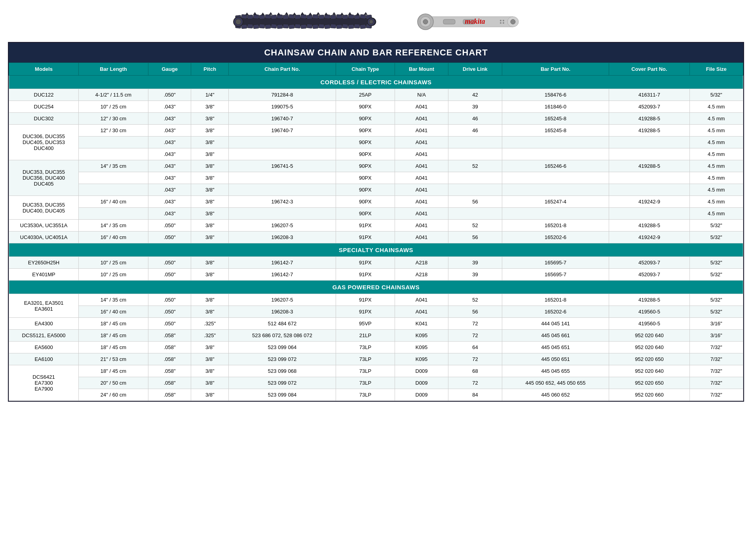  What do you see at coordinates (365, 69) in the screenshot?
I see `col-header-chaintype: Chain Type` at bounding box center [365, 69].